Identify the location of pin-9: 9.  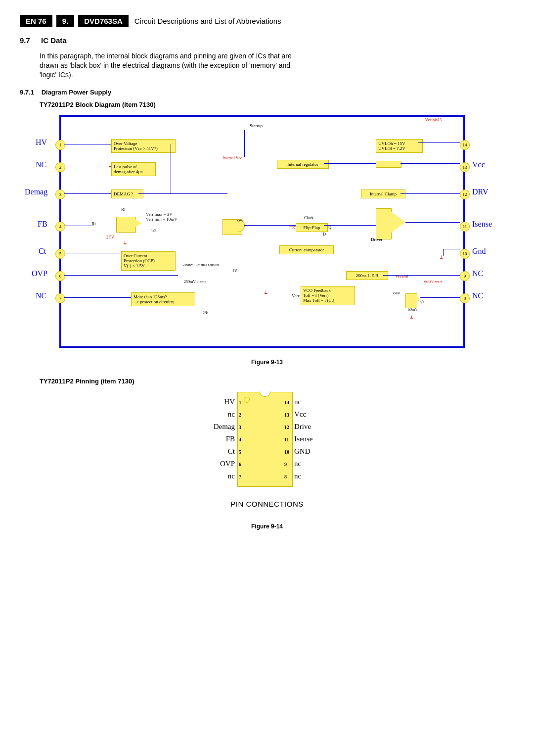
(465, 276).